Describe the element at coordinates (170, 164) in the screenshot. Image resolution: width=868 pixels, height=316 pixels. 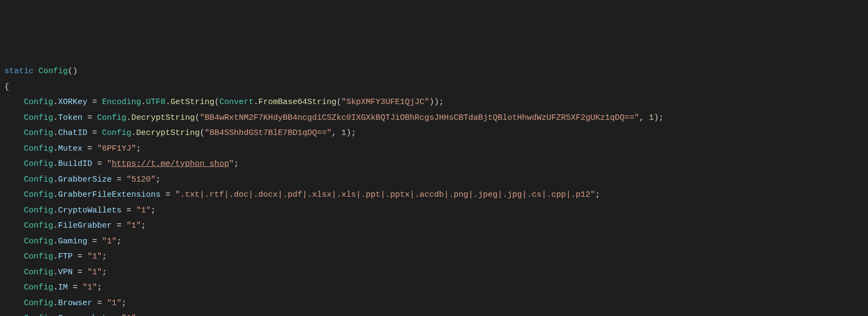
I see `url-link: https://t.me/typhon_shop` at that location.